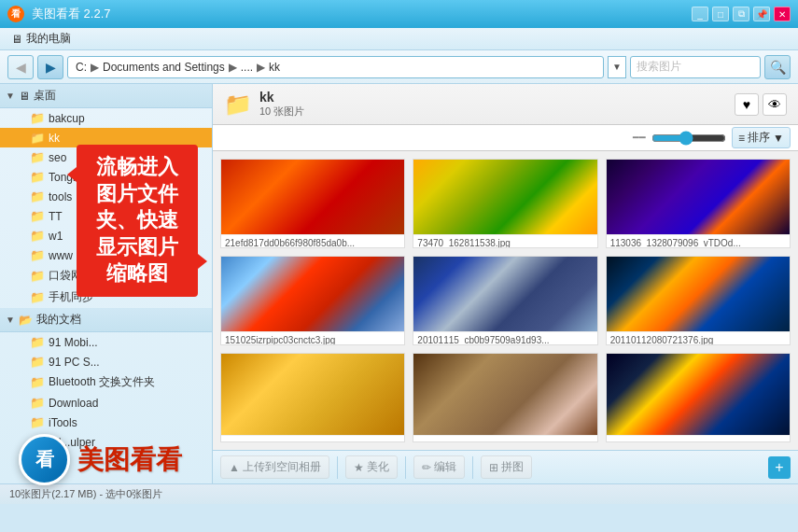  I want to click on sidebar-section-mydocs: ▼ 📂 我的文档, so click(106, 320).